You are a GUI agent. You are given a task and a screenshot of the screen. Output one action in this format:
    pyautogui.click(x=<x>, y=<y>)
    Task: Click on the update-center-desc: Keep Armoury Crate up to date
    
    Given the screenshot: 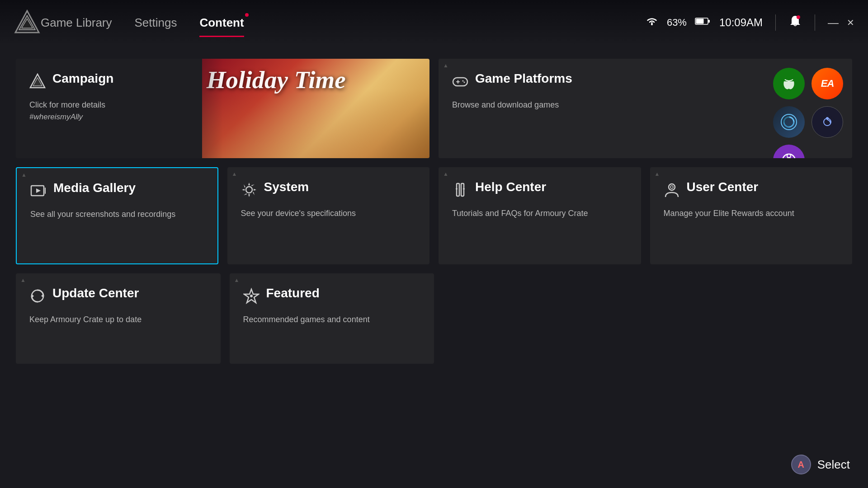 What is the action you would take?
    pyautogui.click(x=118, y=320)
    